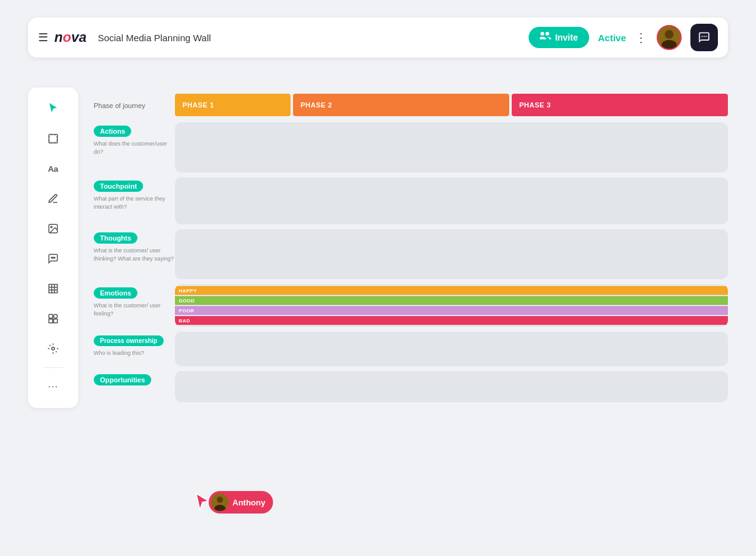 This screenshot has height=556, width=756. Describe the element at coordinates (451, 305) in the screenshot. I see `emotions-content: HAPPY GOOD POOR BAD` at that location.